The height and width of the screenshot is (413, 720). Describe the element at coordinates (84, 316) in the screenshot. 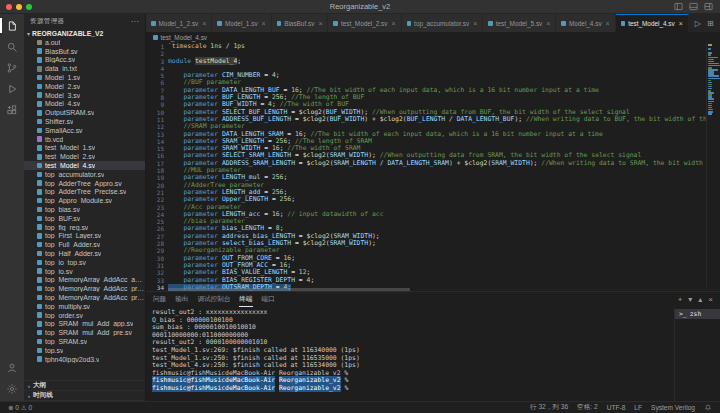

I see `file-item: top_order.sv` at that location.